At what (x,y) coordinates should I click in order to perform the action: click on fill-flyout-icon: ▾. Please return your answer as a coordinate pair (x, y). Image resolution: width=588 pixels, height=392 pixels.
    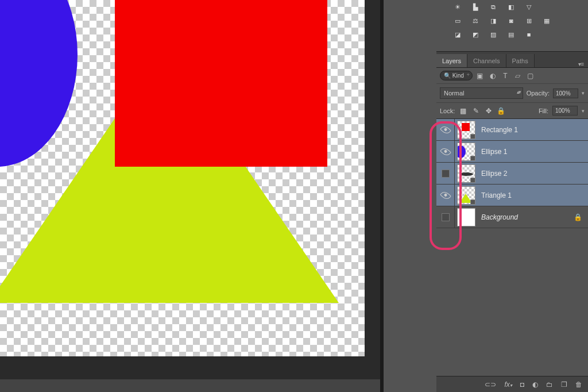
    Looking at the image, I should click on (583, 111).